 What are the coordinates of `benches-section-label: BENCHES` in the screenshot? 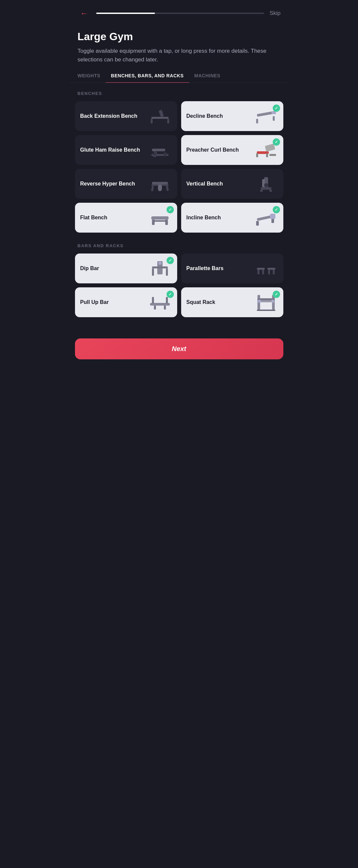 It's located at (179, 94).